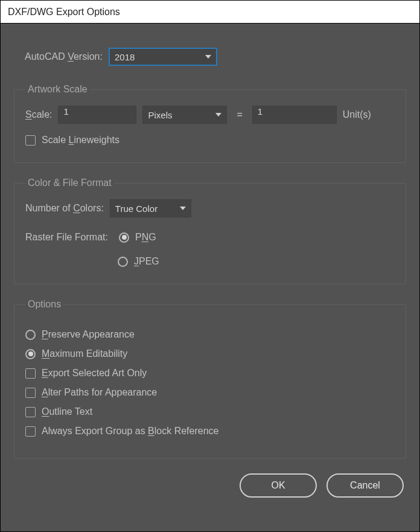 The image size is (420, 532). What do you see at coordinates (138, 237) in the screenshot?
I see `raster-png-radio: PNG` at bounding box center [138, 237].